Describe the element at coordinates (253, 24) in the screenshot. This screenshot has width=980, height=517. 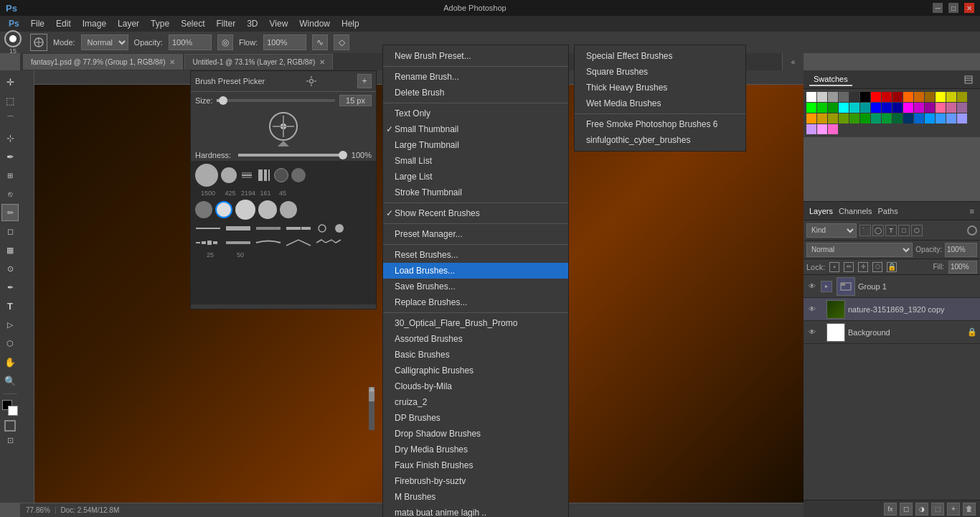
I see `menu-3d: 3D` at that location.